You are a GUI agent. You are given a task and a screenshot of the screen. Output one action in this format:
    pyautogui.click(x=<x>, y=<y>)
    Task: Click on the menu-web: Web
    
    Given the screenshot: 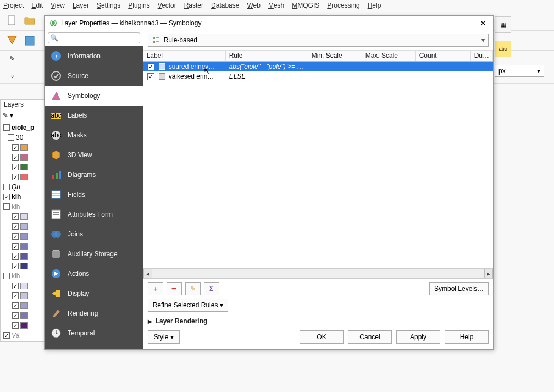 What is the action you would take?
    pyautogui.click(x=253, y=5)
    